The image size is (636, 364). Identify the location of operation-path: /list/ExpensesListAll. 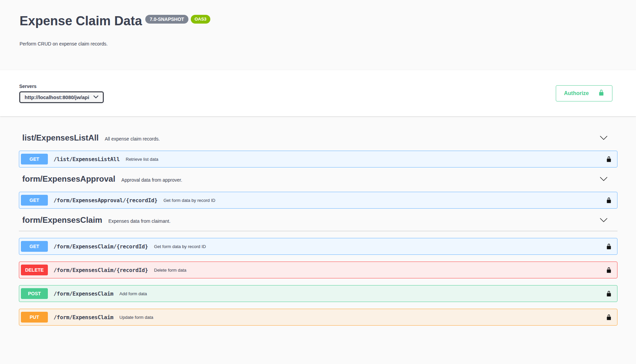
(87, 159).